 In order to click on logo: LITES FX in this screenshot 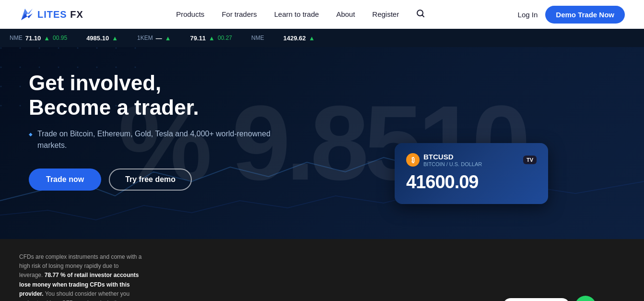, I will do `click(51, 14)`.